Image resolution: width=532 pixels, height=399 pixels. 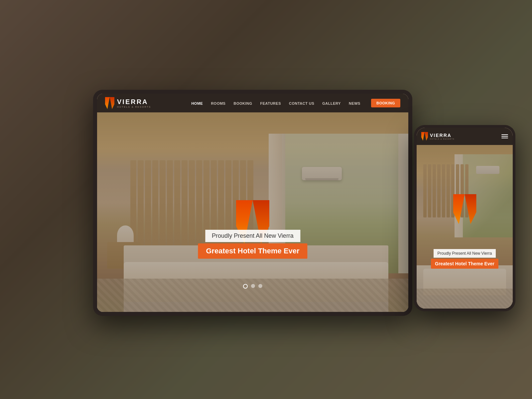 I want to click on mobile-nav-v-logo, so click(x=425, y=136).